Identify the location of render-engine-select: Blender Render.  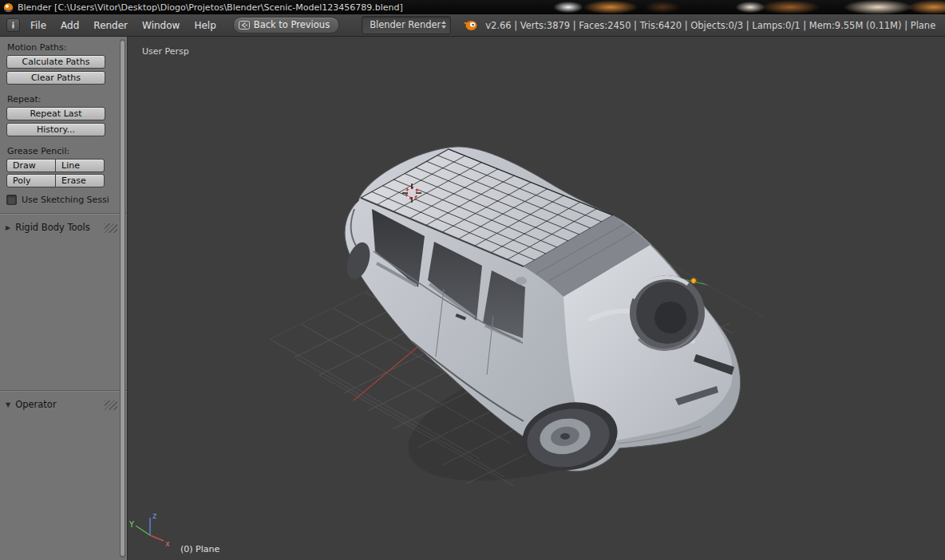
(406, 26).